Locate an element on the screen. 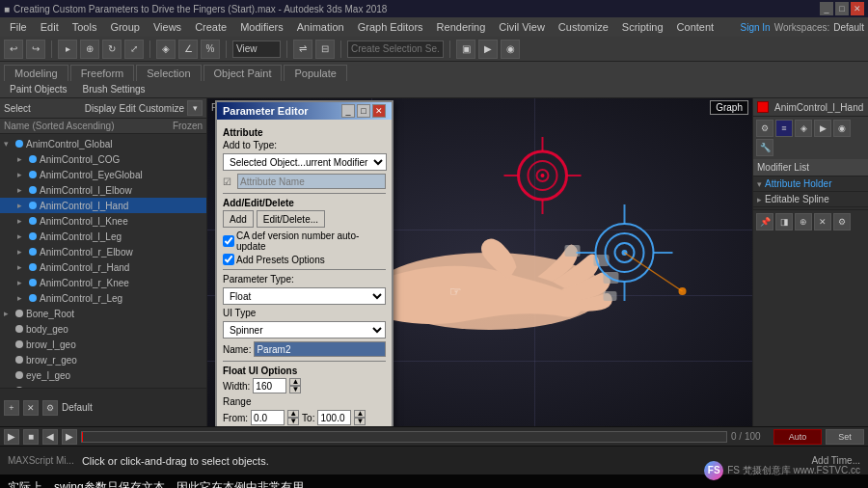 This screenshot has width=868, height=488. range-from-input is located at coordinates (268, 418).